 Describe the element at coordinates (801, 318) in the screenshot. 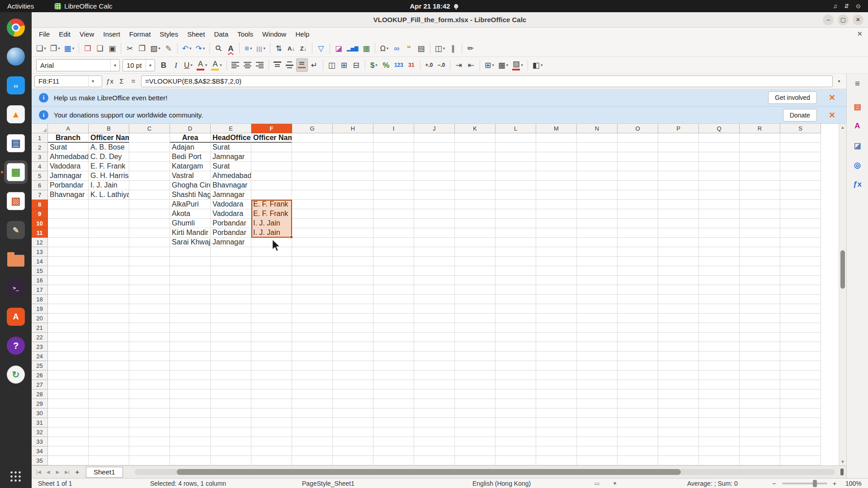

I see `cell-S20` at that location.